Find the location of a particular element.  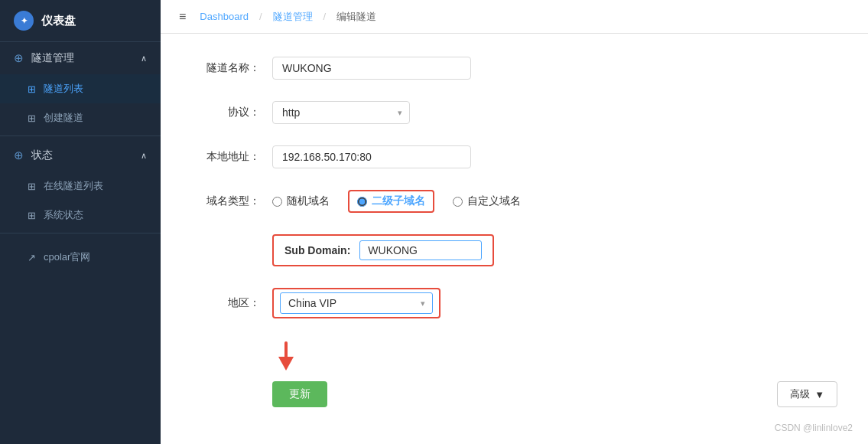

bottom-row: 更新 高级 ▼ is located at coordinates (514, 374).